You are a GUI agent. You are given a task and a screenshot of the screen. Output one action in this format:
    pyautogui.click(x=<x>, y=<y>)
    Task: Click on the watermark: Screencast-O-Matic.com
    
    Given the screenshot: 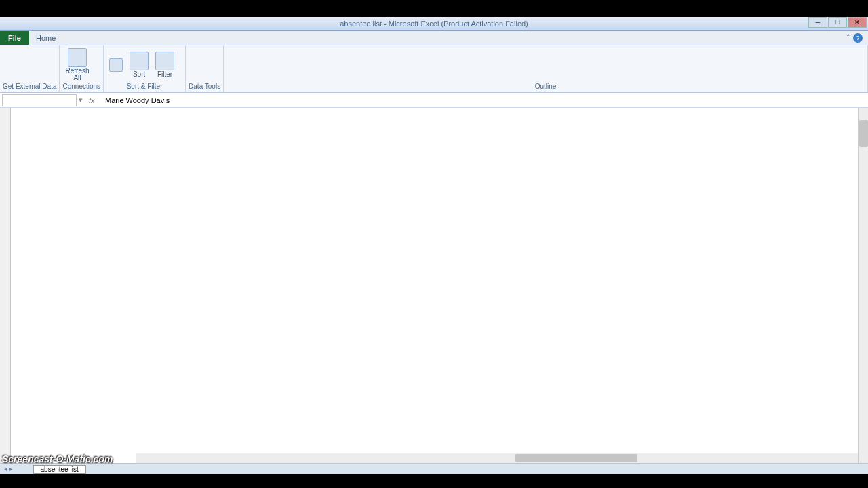 What is the action you would take?
    pyautogui.click(x=57, y=459)
    